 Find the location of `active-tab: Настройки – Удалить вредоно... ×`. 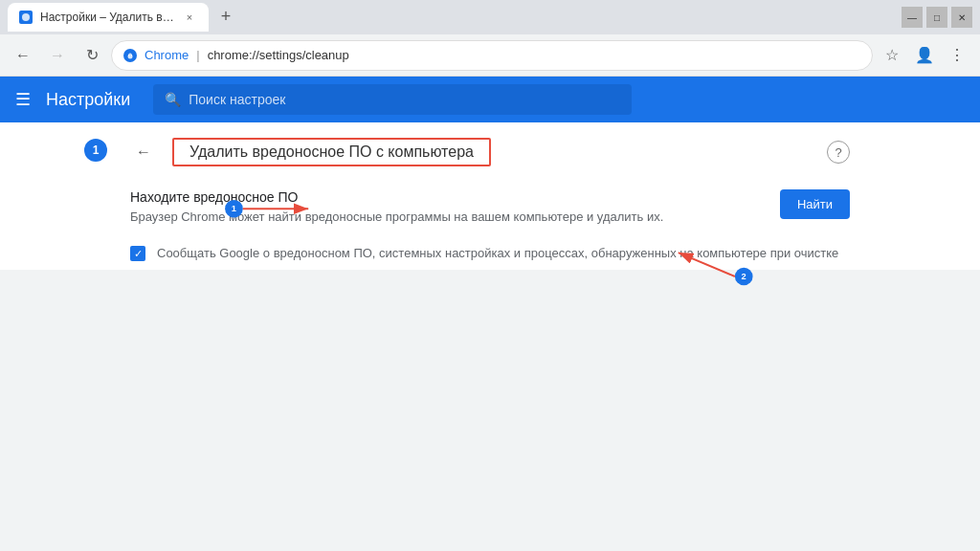

active-tab: Настройки – Удалить вредоно... × is located at coordinates (108, 17).